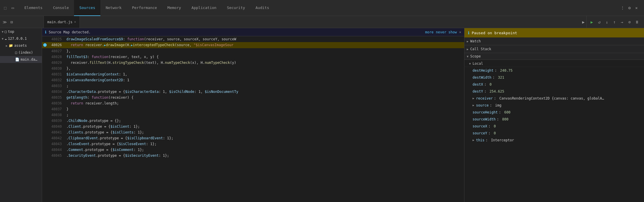 The image size is (644, 202). I want to click on assets-folder-icon: 📁, so click(11, 46).